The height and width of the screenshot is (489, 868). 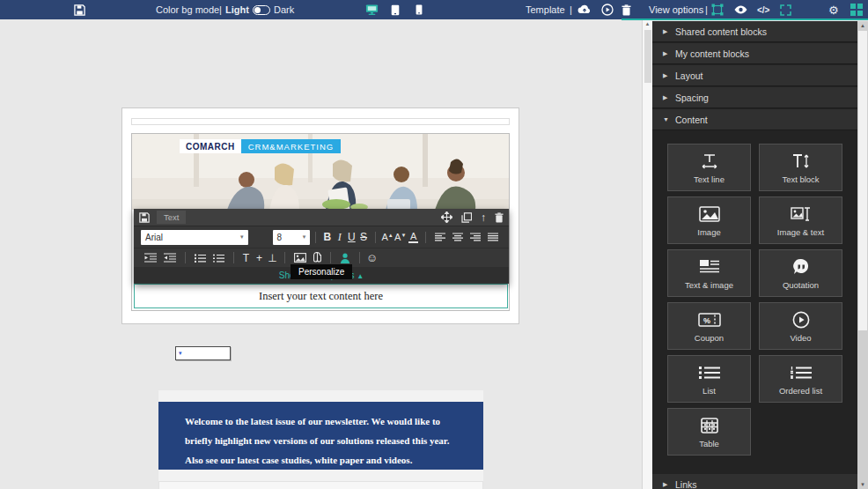 What do you see at coordinates (371, 257) in the screenshot?
I see `emoji-icon: ☺` at bounding box center [371, 257].